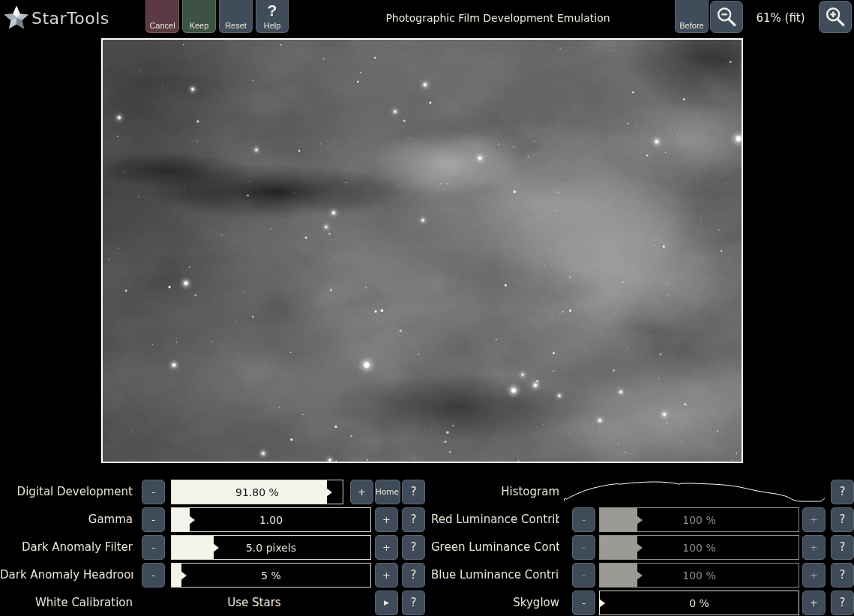 This screenshot has width=854, height=616. Describe the element at coordinates (387, 547) in the screenshot. I see `dark-anomaly-filter-increment-button: +` at that location.